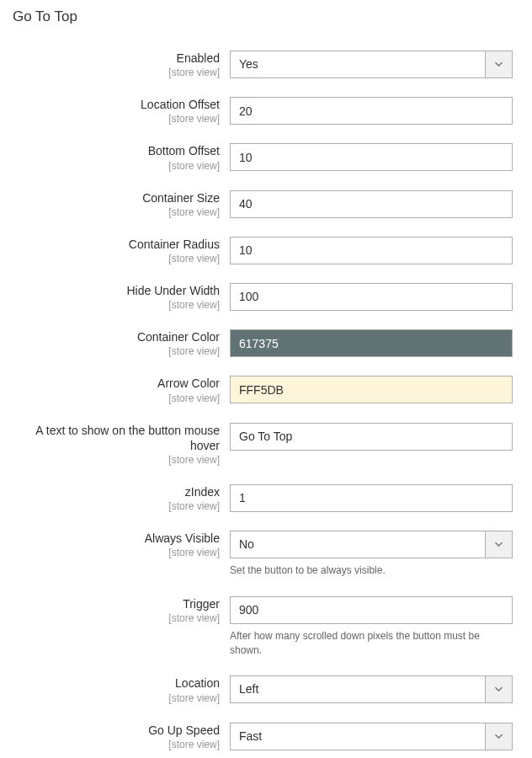 This screenshot has width=532, height=758. I want to click on label-col: A text to show on the button mouse hover…, so click(121, 445).